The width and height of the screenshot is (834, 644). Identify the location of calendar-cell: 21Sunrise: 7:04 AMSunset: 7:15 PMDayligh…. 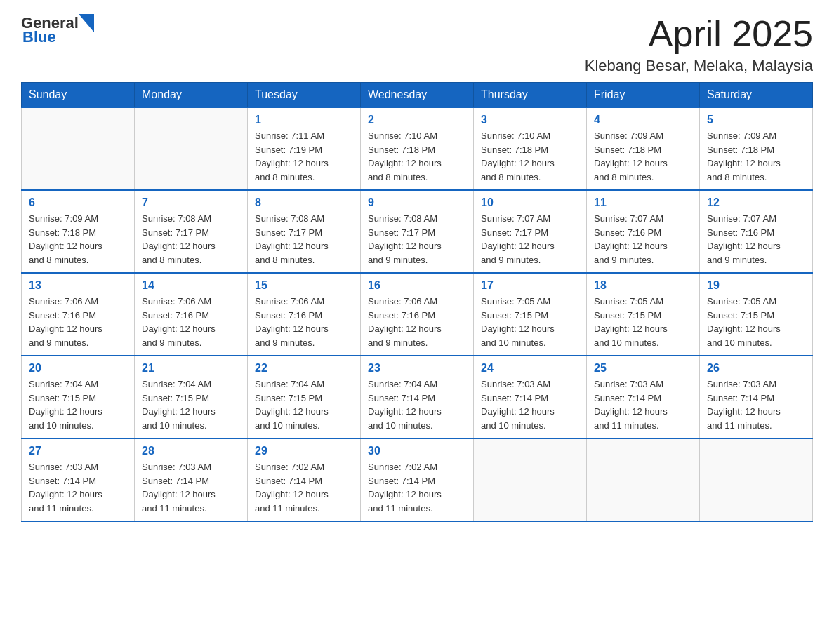
(191, 397).